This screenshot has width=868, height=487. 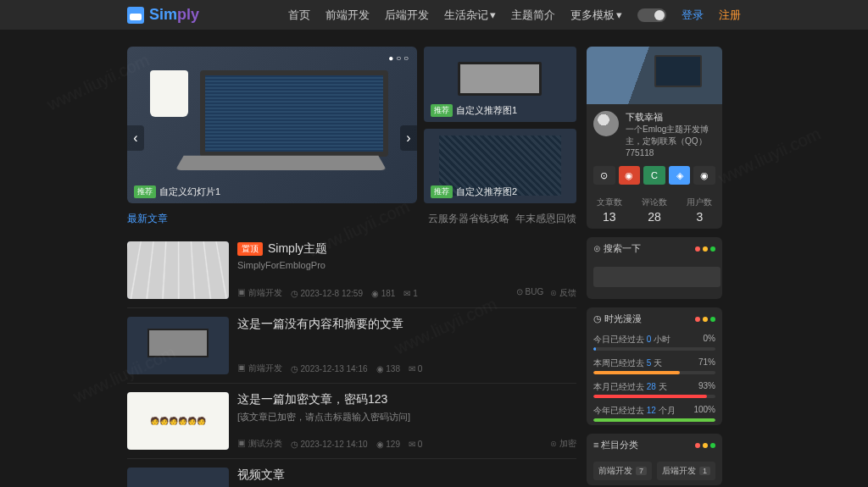 I want to click on author-stats: 文章数13 评论数28 用户数3, so click(x=654, y=210).